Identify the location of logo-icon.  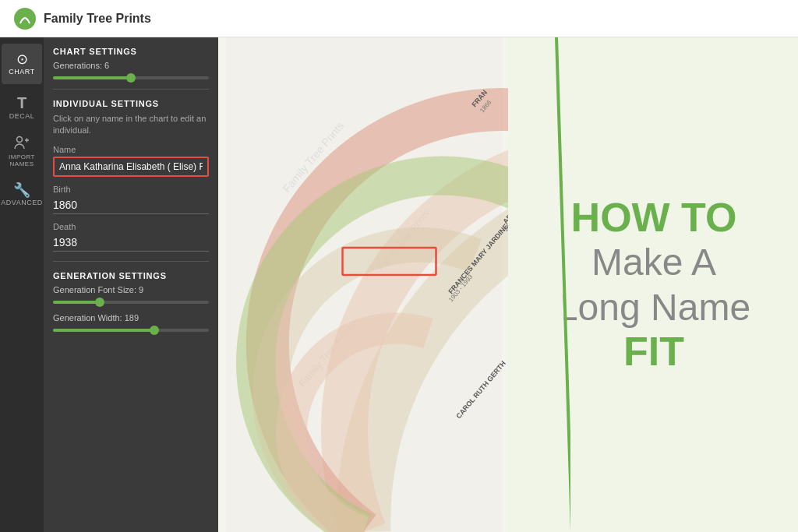
(25, 19).